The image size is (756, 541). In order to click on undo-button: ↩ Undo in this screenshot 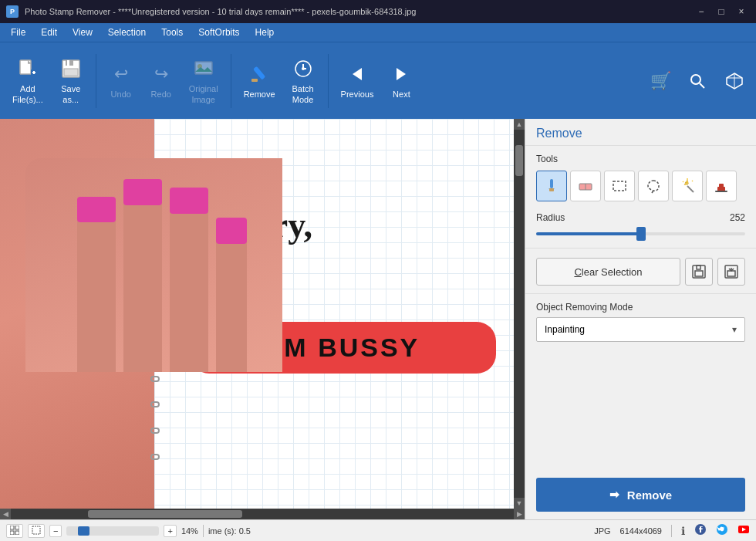, I will do `click(121, 81)`.